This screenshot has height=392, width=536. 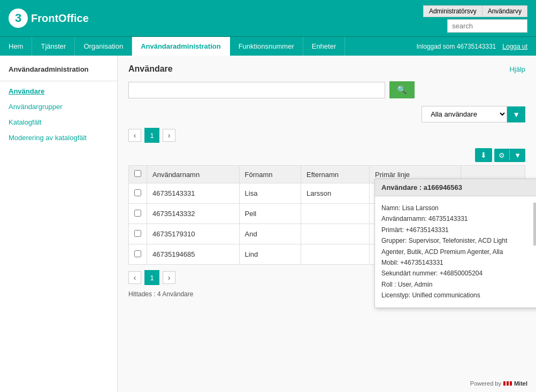 I want to click on filter-row: Alla användare ▼, so click(x=327, y=114).